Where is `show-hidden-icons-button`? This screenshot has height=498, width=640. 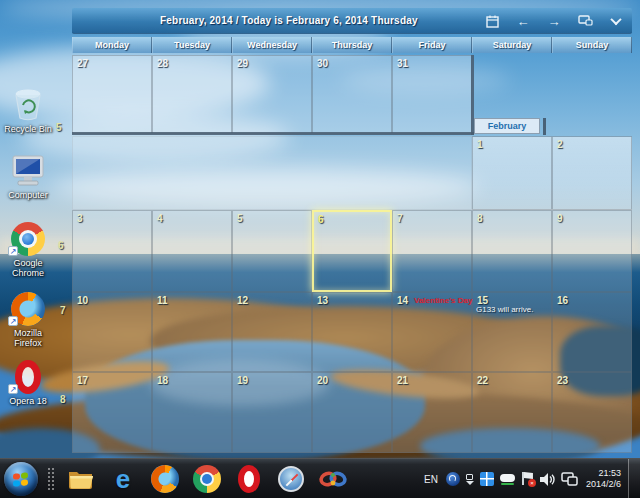
show-hidden-icons-button is located at coordinates (470, 480).